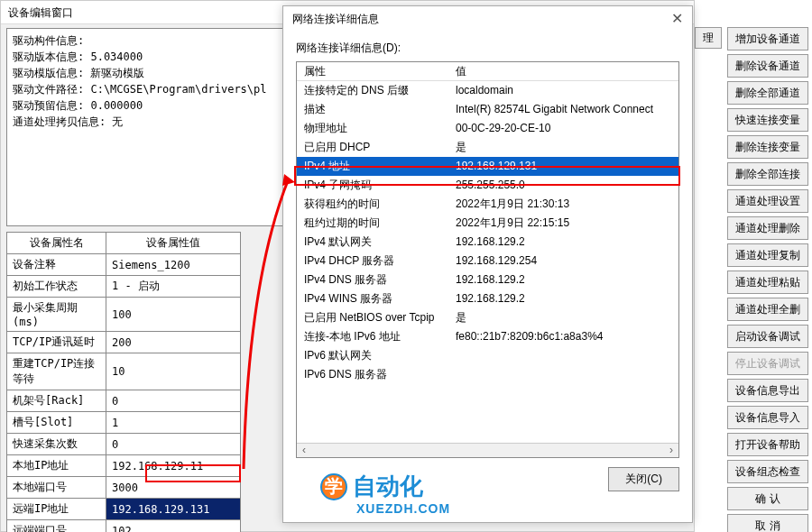  Describe the element at coordinates (374, 186) in the screenshot. I see `prop-name: IPv4 子网掩码` at that location.